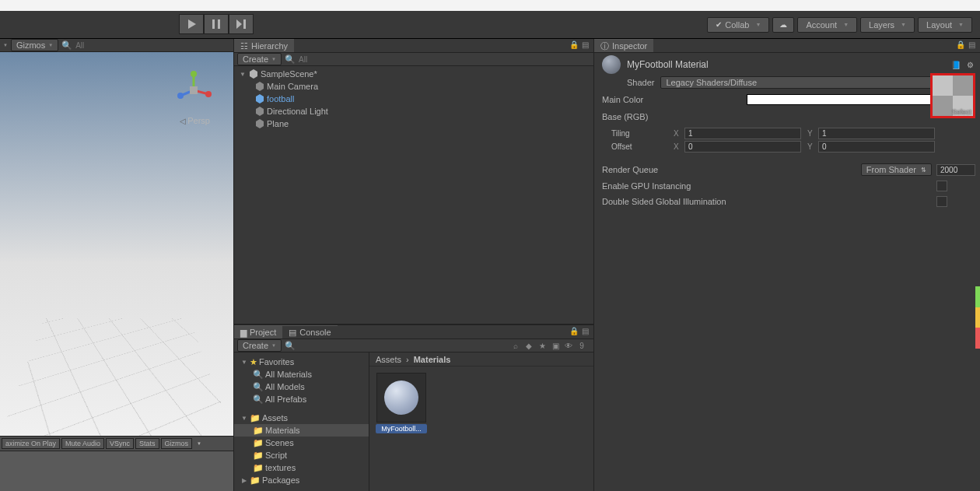 The width and height of the screenshot is (980, 491). I want to click on scene-gizmos-dropdown: Gizmos▼, so click(34, 45).